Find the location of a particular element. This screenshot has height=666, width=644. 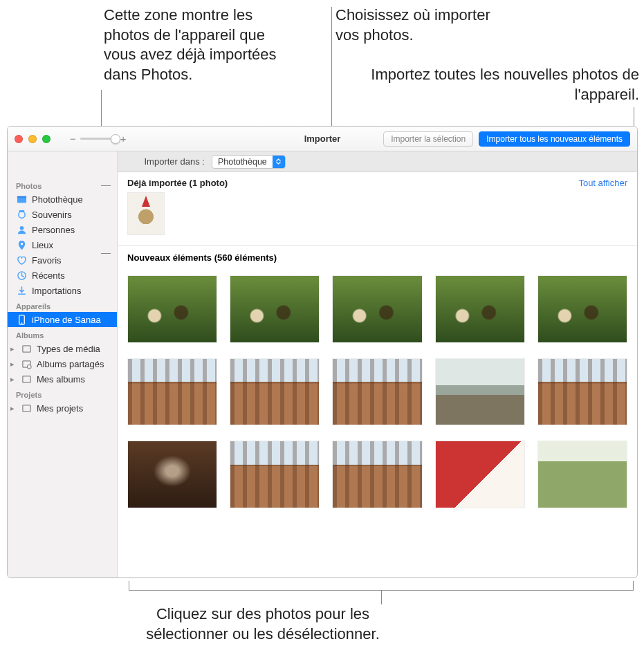

library-icon is located at coordinates (21, 199).